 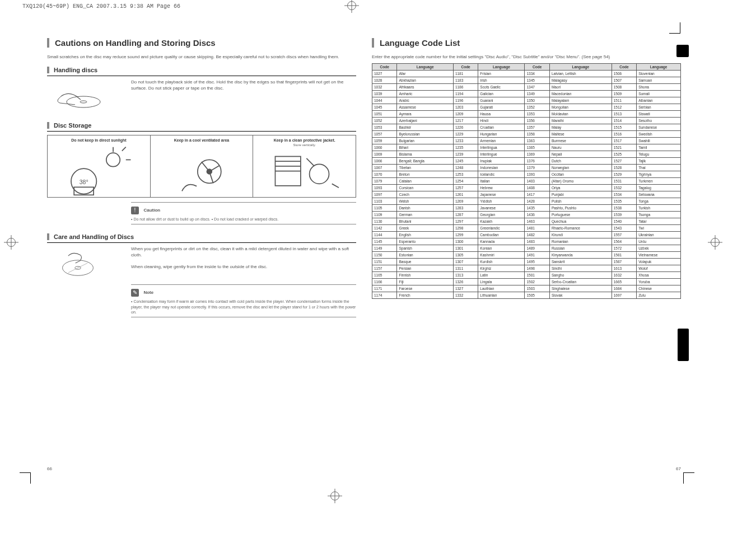 What do you see at coordinates (537, 215) in the screenshot?
I see `table-cell: 1436` at bounding box center [537, 215].